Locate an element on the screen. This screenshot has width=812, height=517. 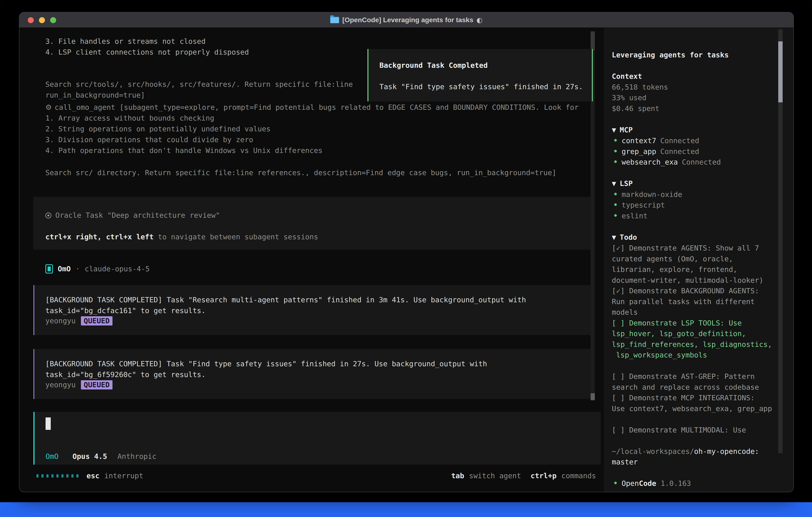
opencode-version-row: OpenCode1.0.163 is located at coordinates (703, 483).